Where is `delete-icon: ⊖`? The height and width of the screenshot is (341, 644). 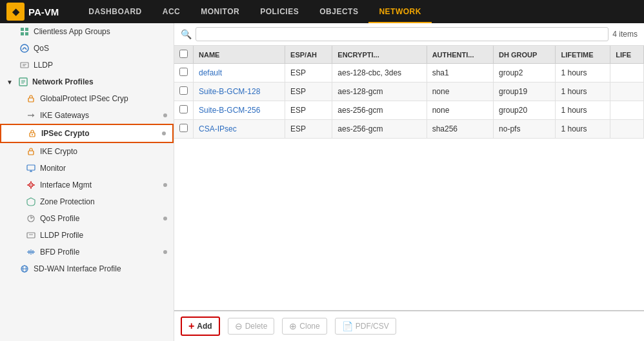
delete-icon: ⊖ is located at coordinates (239, 326).